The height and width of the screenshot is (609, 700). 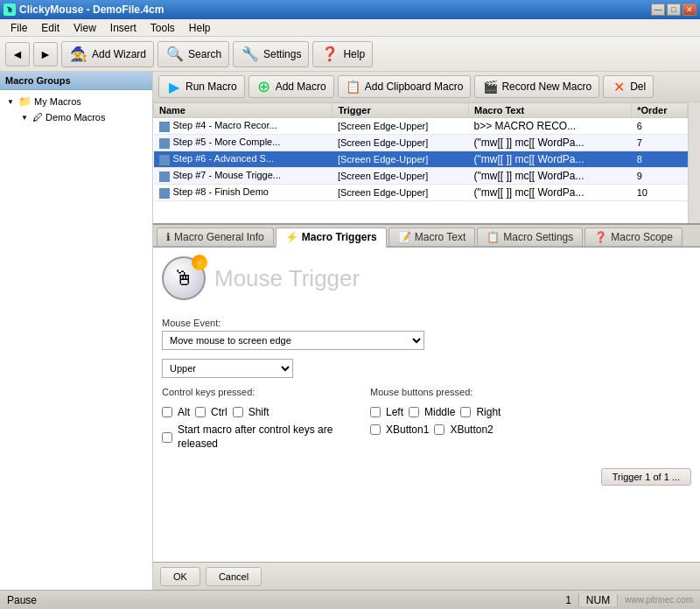 What do you see at coordinates (408, 430) in the screenshot?
I see `xbutton1-label: XButton1` at bounding box center [408, 430].